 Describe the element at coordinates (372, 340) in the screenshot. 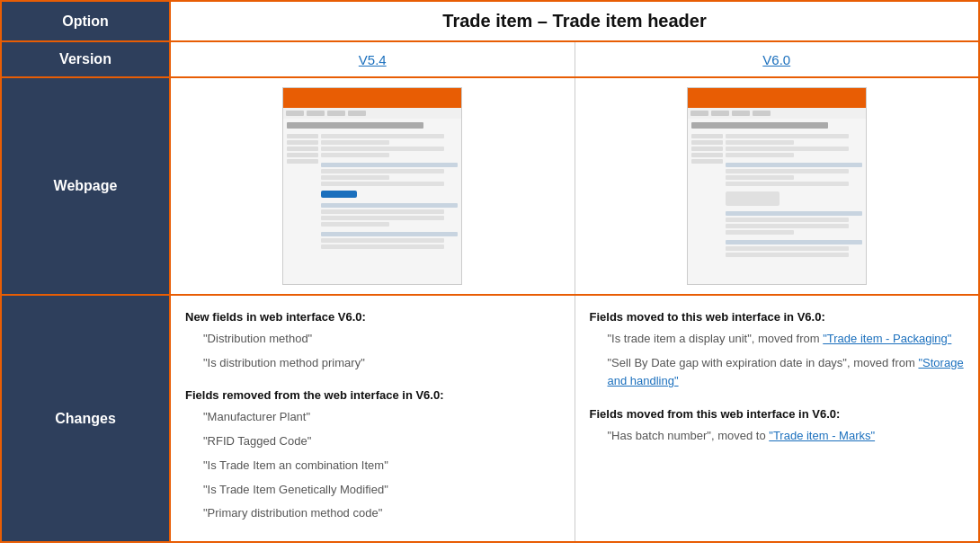

I see `changes-left-s1-item1: "Distribution method"` at that location.